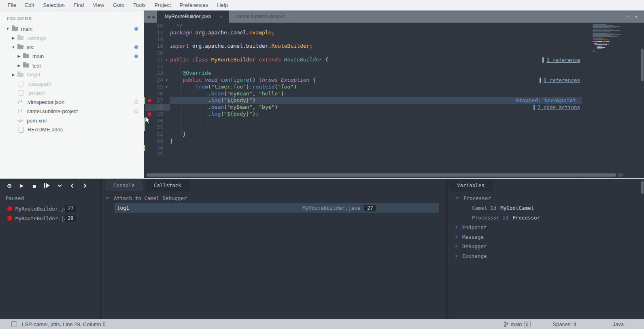 Image resolution: width=644 pixels, height=329 pixels. What do you see at coordinates (363, 53) in the screenshot?
I see `code-line-20: 20` at bounding box center [363, 53].